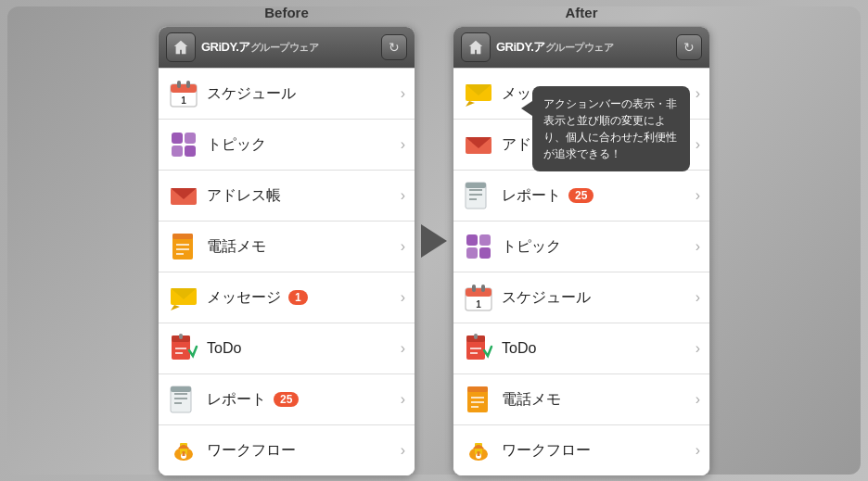  I want to click on todo-icon-before, so click(184, 348).